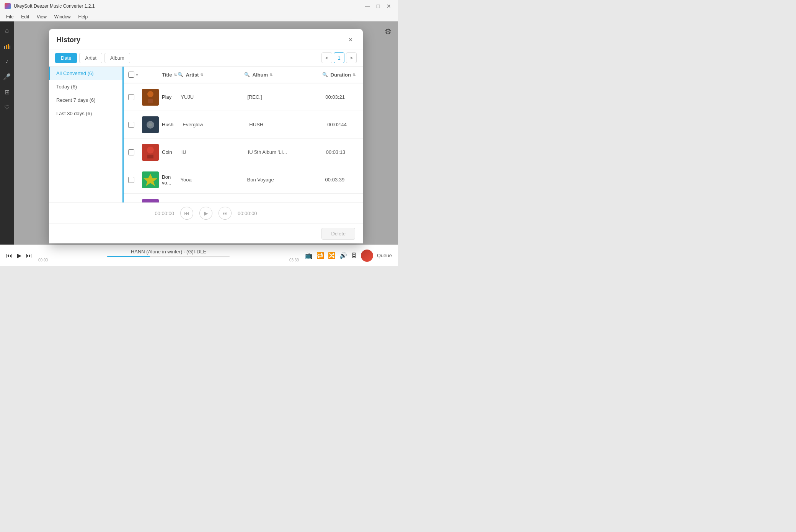 This screenshot has width=796, height=532. I want to click on table-row: LUNATIC MoonByul 6equence 00:03:25 ▶, so click(243, 198).